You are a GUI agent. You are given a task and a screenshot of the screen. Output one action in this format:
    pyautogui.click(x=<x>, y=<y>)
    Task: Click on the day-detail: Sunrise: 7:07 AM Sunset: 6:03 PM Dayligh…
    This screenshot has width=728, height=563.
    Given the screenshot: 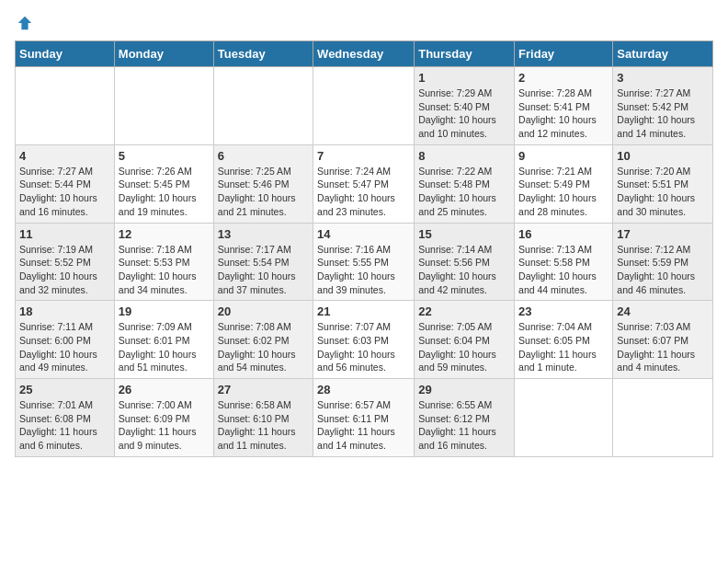 What is the action you would take?
    pyautogui.click(x=364, y=348)
    